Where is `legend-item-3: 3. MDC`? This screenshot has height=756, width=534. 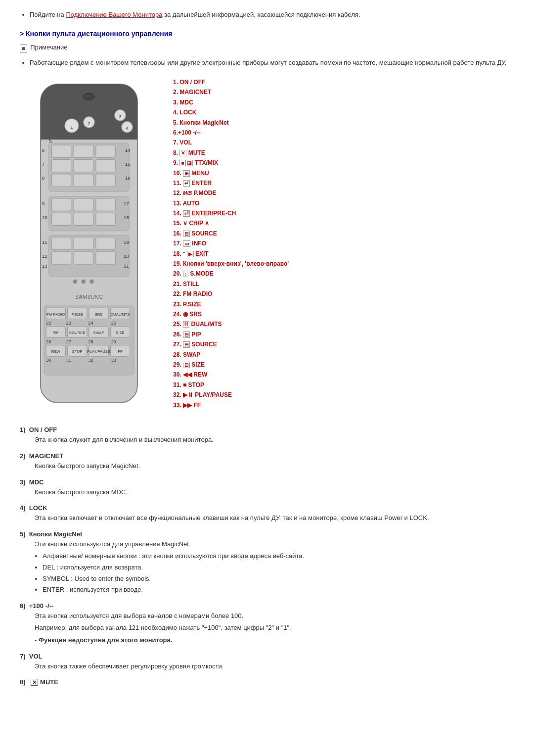
legend-item-3: 3. MDC is located at coordinates (344, 102).